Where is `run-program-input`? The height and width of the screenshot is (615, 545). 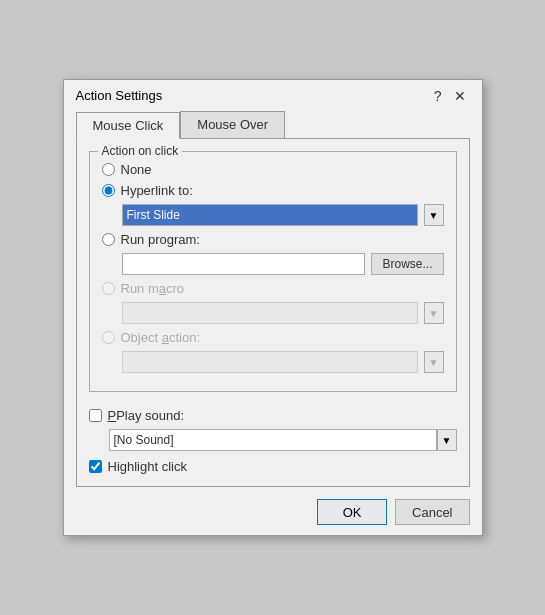
run-program-input is located at coordinates (244, 264).